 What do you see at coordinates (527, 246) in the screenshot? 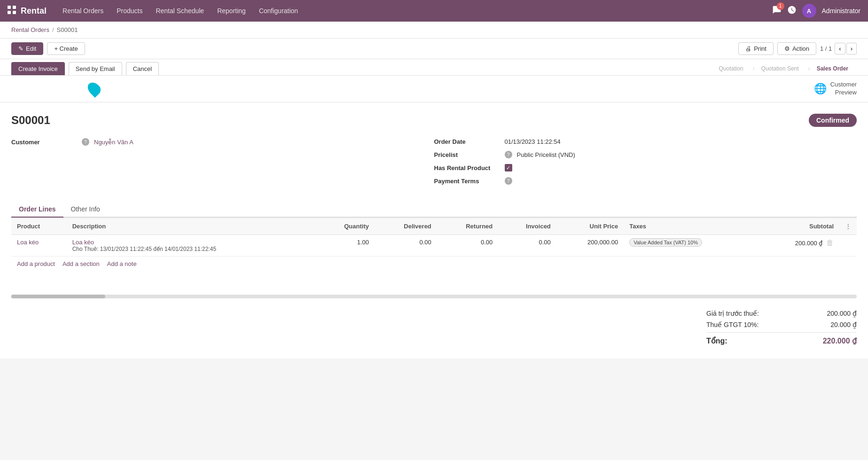
I see `cell-invoiced: 0.00` at bounding box center [527, 246].